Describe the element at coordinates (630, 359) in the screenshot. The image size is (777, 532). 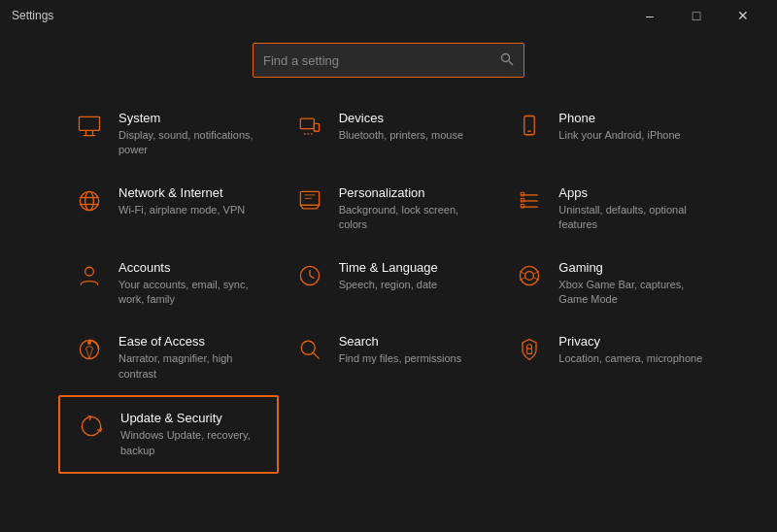
I see `setting-desc-privacy: Location, camera, microphone` at that location.